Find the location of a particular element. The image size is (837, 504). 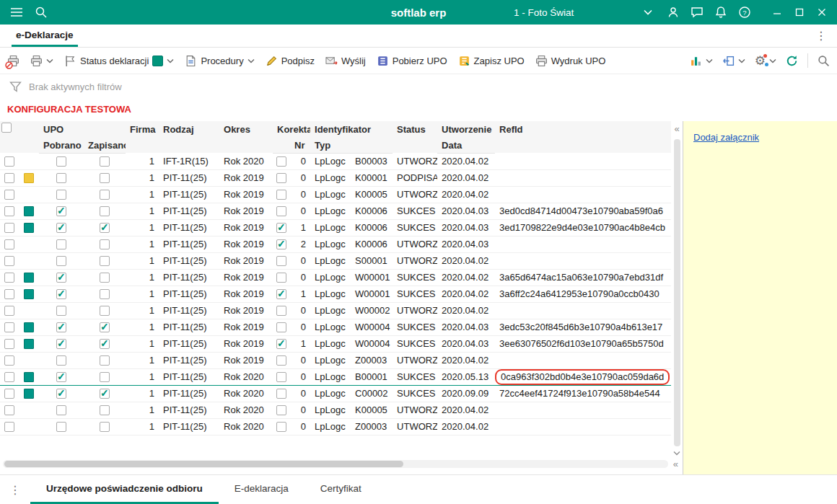

podpisz-button: Podpisz is located at coordinates (290, 61).